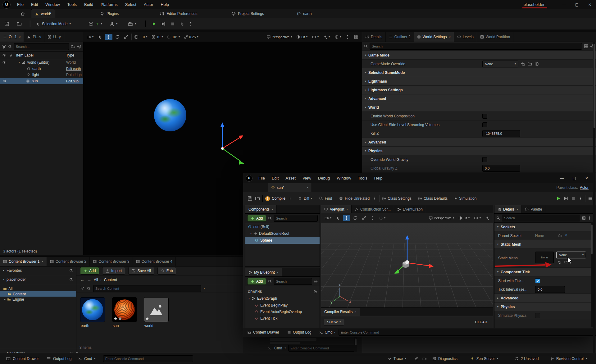 The height and width of the screenshot is (364, 596). I want to click on section-world: ▾World, so click(479, 107).